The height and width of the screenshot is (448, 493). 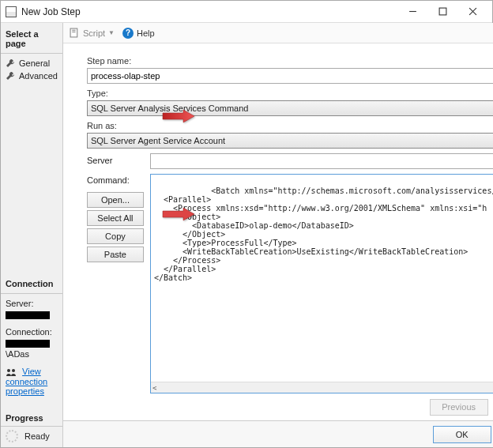 What do you see at coordinates (442, 12) in the screenshot?
I see `maximize-button` at bounding box center [442, 12].